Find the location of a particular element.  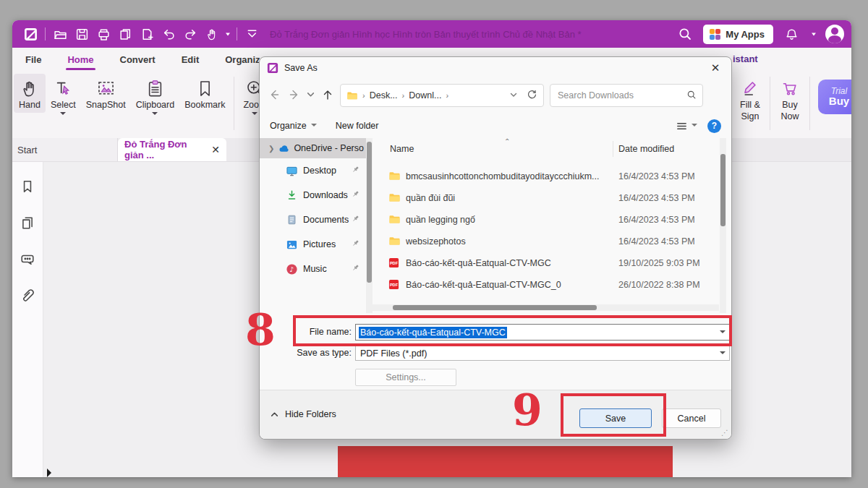

attachments-panel-icon is located at coordinates (27, 296).